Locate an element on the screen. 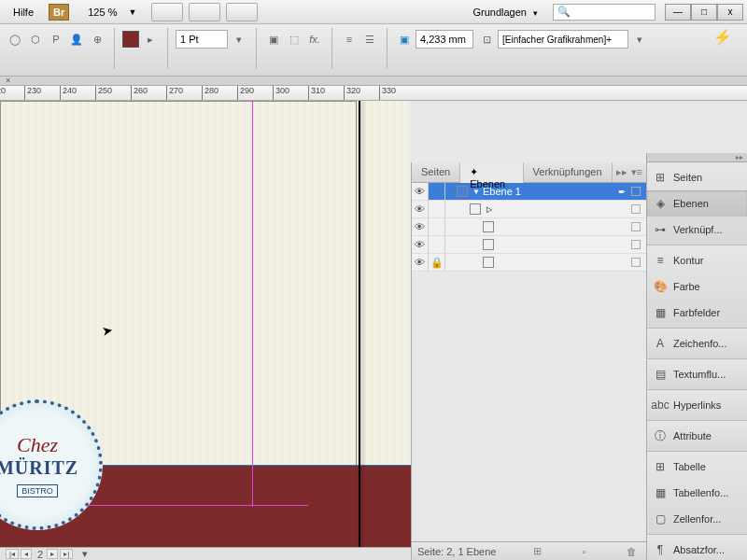 This screenshot has height=560, width=747. tool-icon: ⬚ is located at coordinates (294, 39).